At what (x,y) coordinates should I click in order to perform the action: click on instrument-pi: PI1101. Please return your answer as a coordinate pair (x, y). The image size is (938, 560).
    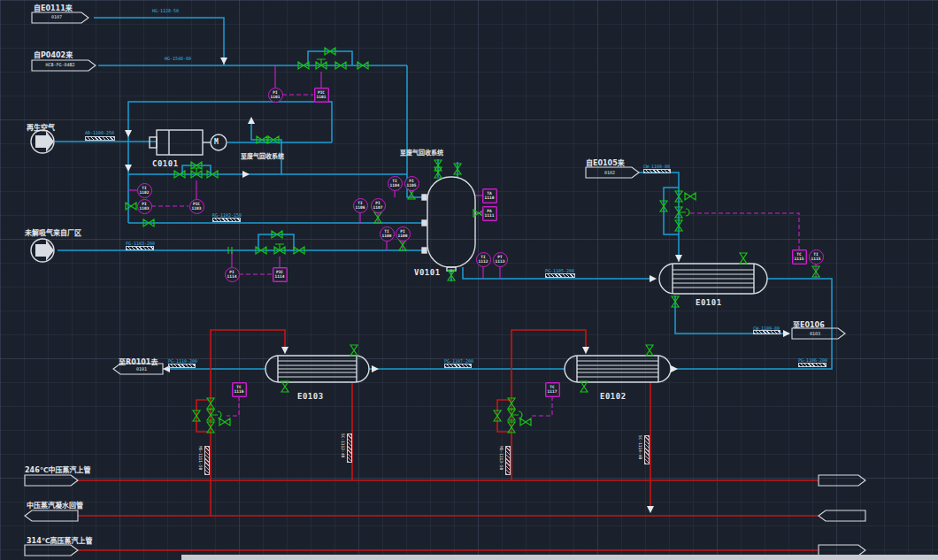
    Looking at the image, I should click on (276, 96).